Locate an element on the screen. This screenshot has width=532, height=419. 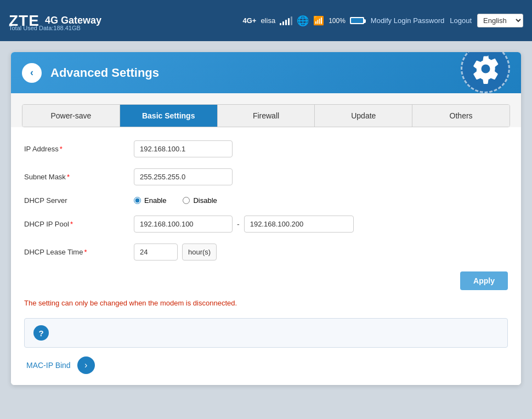
dhcp-enable-label: Enable is located at coordinates (155, 201).